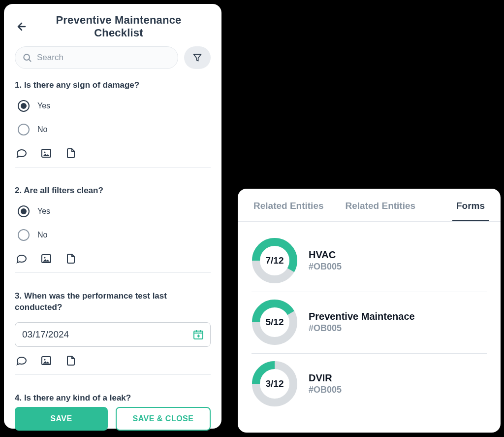 The height and width of the screenshot is (437, 504). I want to click on question-3: 3. When was the performance test last co…, so click(113, 337).